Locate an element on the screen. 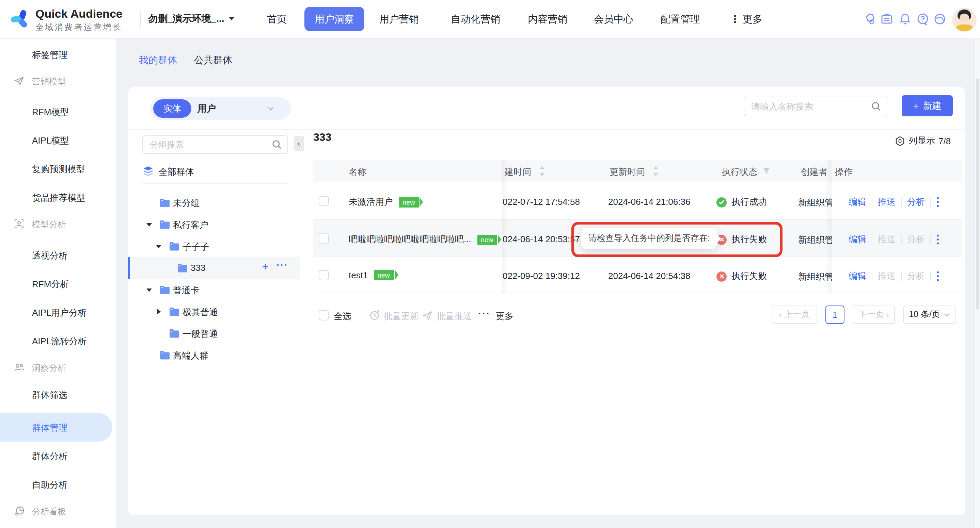  gear-icon is located at coordinates (869, 19).